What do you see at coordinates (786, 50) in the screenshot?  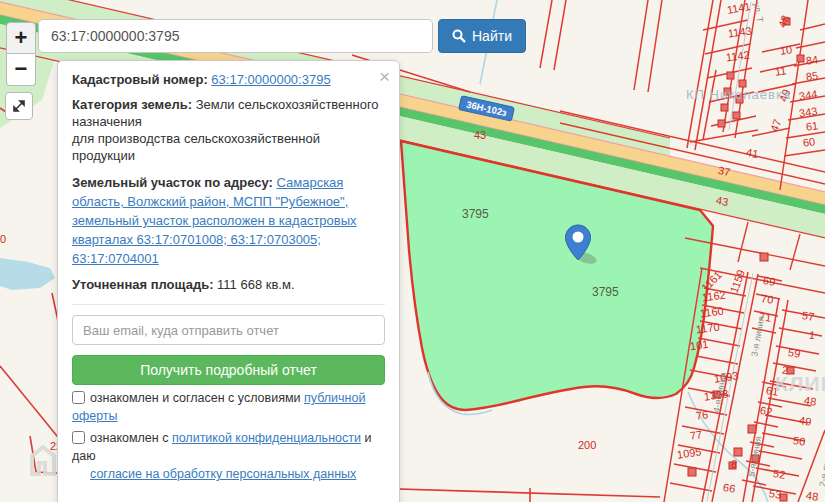 I see `map-label: 10` at bounding box center [786, 50].